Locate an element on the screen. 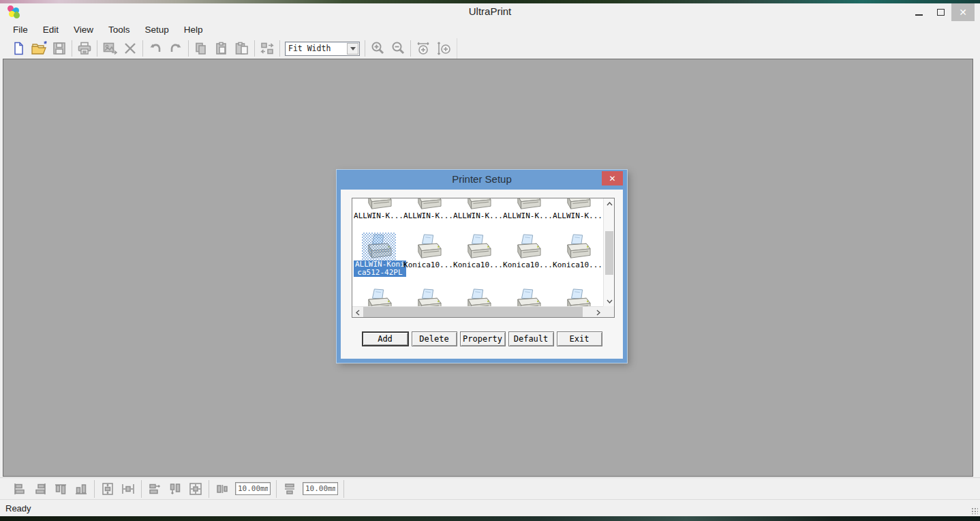  vertical-scrollbar-thumb is located at coordinates (609, 253).